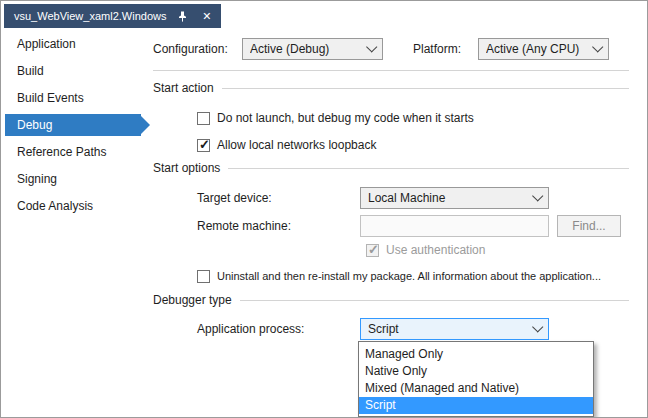 The width and height of the screenshot is (648, 418). I want to click on remote-machine-label: Remote machine:, so click(244, 226).